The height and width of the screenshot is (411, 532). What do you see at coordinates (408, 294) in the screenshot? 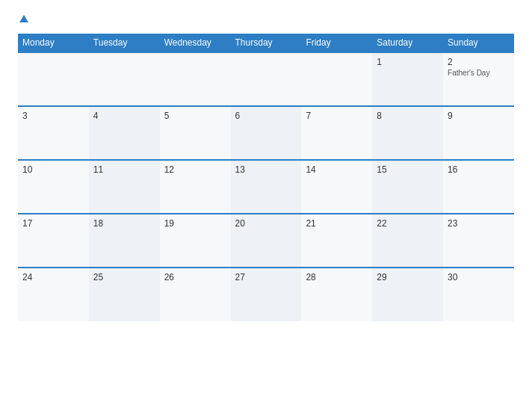
I see `day-cell: 29` at bounding box center [408, 294].